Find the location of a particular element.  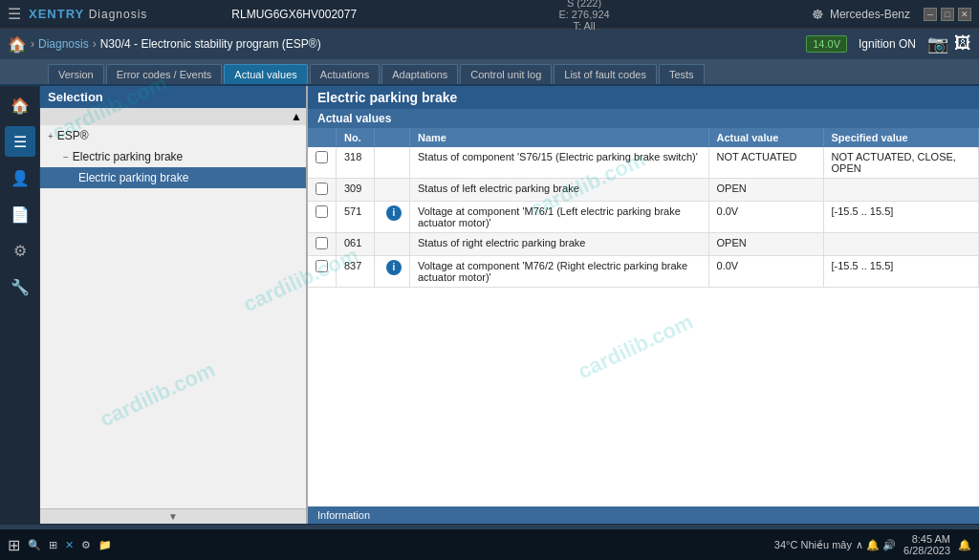

ignition-status: Ignition ON is located at coordinates (887, 44).